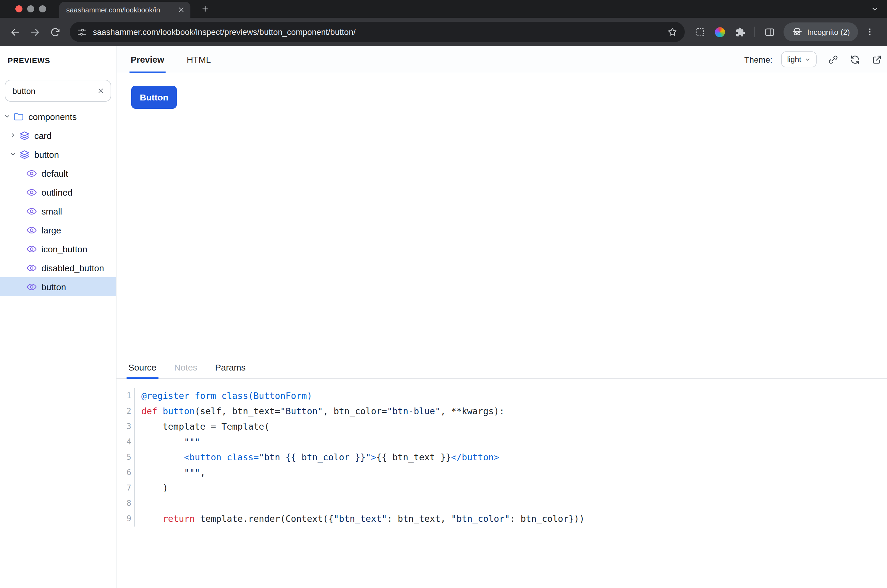  I want to click on close-window-button, so click(19, 9).